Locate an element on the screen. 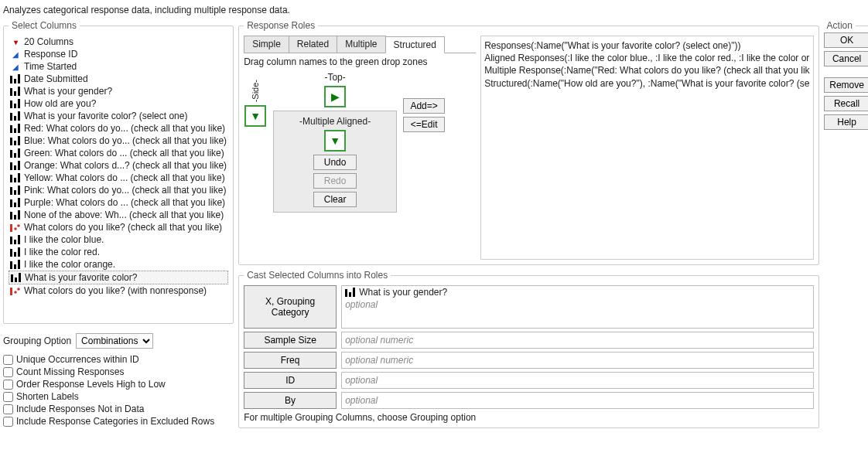  dropdown-arrow-icon: ▼ is located at coordinates (335, 141).